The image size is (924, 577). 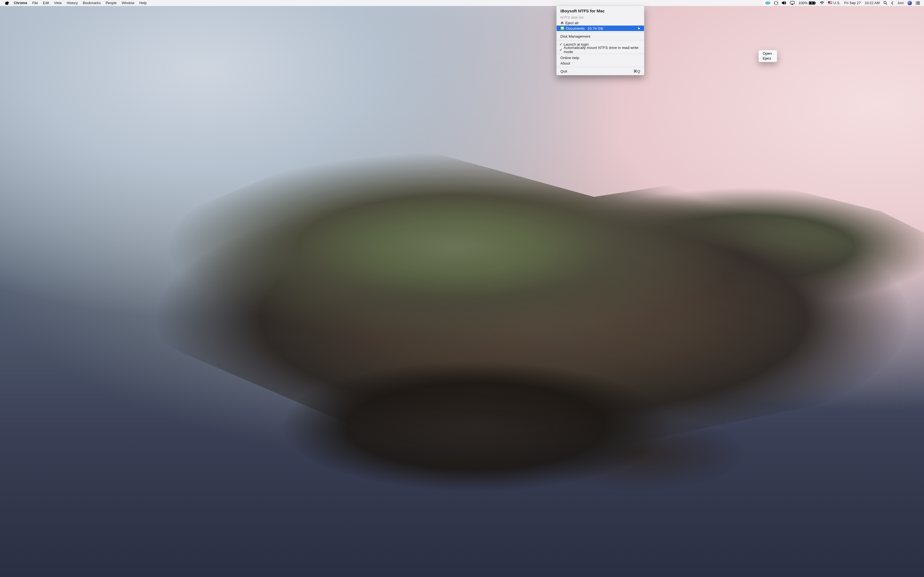 I want to click on menu-bar: Chrome File Edit View History Bookmarks …, so click(x=462, y=3).